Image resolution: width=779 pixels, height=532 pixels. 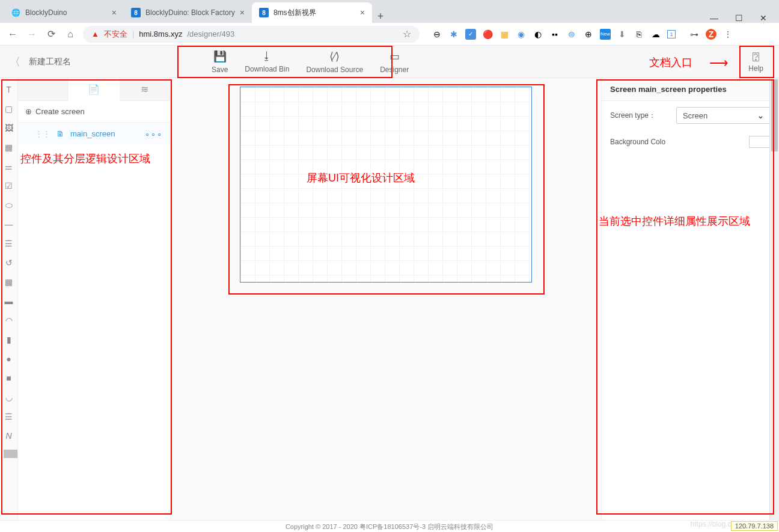 What do you see at coordinates (656, 34) in the screenshot?
I see `ext-icon: ☁` at bounding box center [656, 34].